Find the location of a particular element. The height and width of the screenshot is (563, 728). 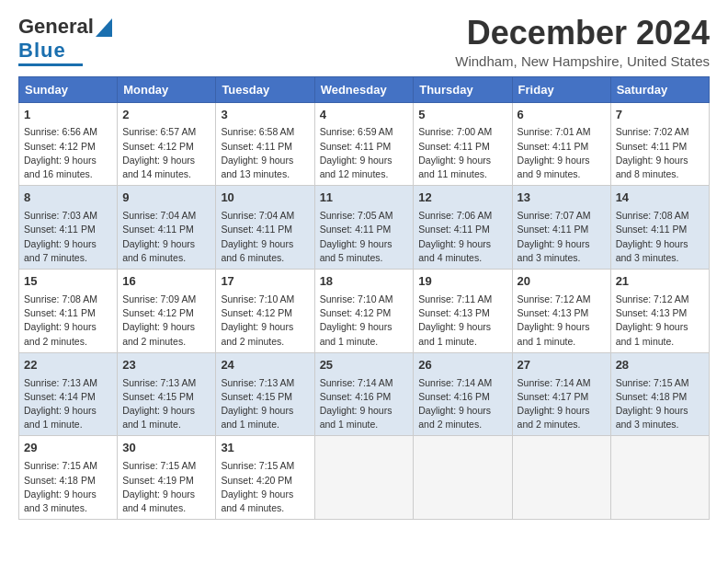

day-number: 15 is located at coordinates (68, 282).